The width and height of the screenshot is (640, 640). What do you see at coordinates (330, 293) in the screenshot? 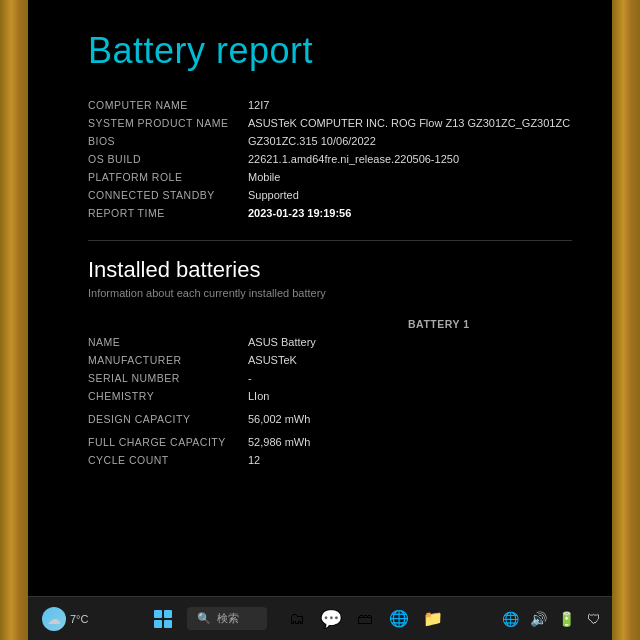
I see `batteries-section-subtitle: Information about each currently install…` at bounding box center [330, 293].